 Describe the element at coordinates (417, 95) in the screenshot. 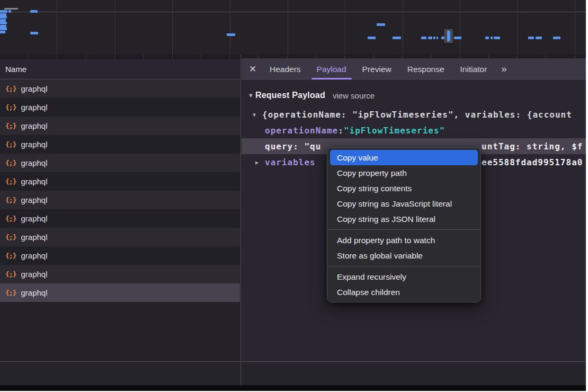

I see `request-payload-section-header: ▼ Request Payload view source` at that location.